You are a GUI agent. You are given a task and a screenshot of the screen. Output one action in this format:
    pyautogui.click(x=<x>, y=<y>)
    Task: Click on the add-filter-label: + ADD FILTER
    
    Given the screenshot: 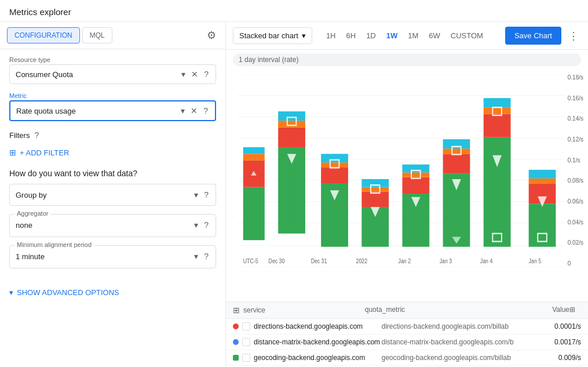 What is the action you would take?
    pyautogui.click(x=44, y=153)
    